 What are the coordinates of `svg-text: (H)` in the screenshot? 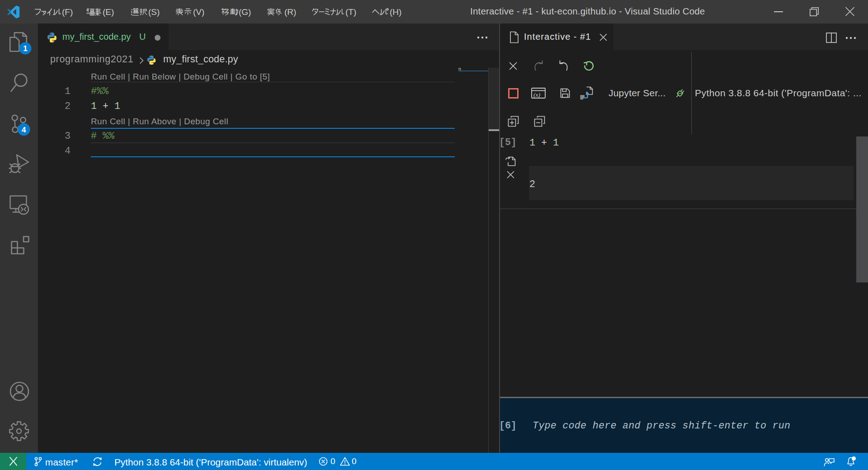 It's located at (396, 12).